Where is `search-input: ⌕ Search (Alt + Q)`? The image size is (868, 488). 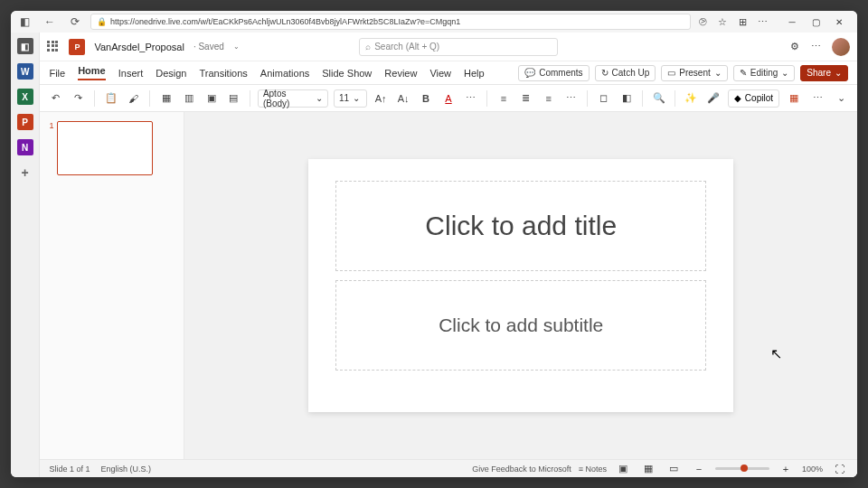
search-input: ⌕ Search (Alt + Q) is located at coordinates (458, 47).